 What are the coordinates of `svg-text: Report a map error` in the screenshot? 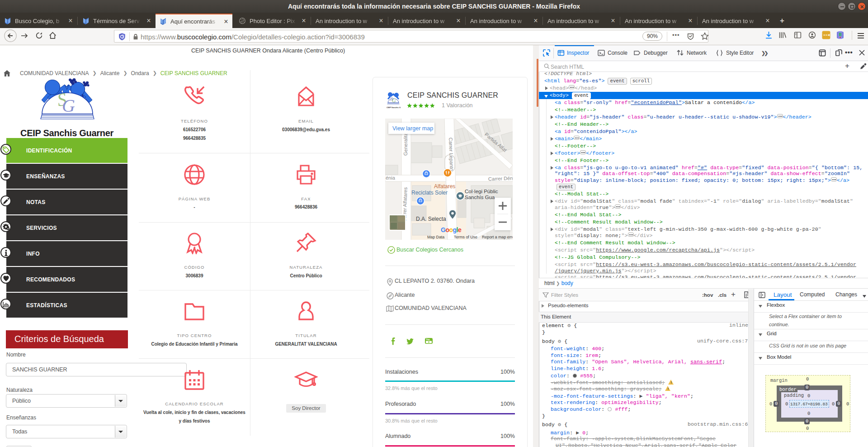 It's located at (497, 237).